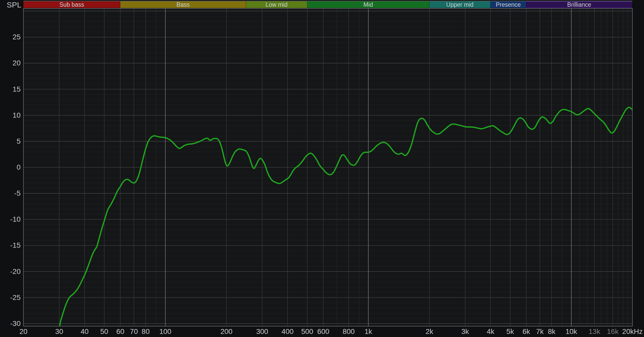 This screenshot has width=644, height=337. I want to click on y-tick-label--10: -10, so click(10, 219).